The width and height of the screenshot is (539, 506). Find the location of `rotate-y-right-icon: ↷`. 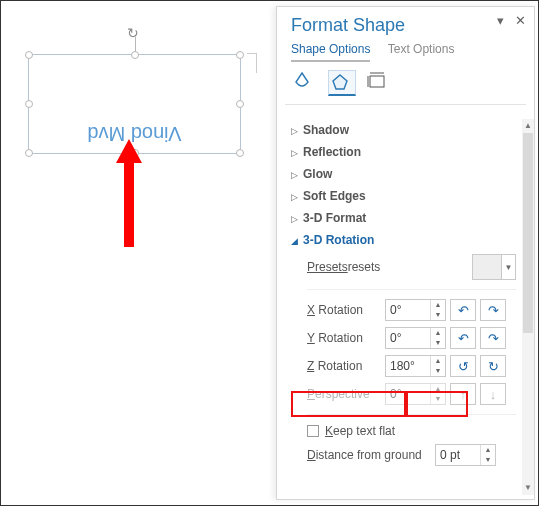

rotate-y-right-icon: ↷ is located at coordinates (493, 338).